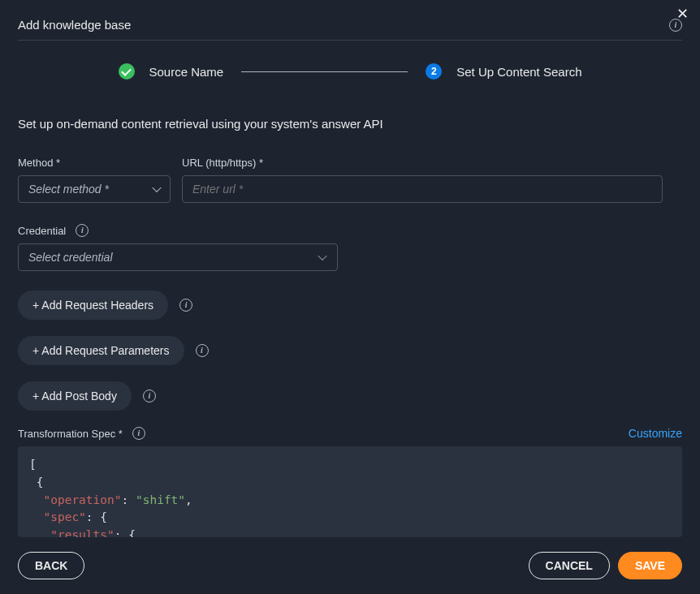 The height and width of the screenshot is (594, 700). Describe the element at coordinates (350, 71) in the screenshot. I see `stepper: Source Name 2 Set Up Content Search` at that location.